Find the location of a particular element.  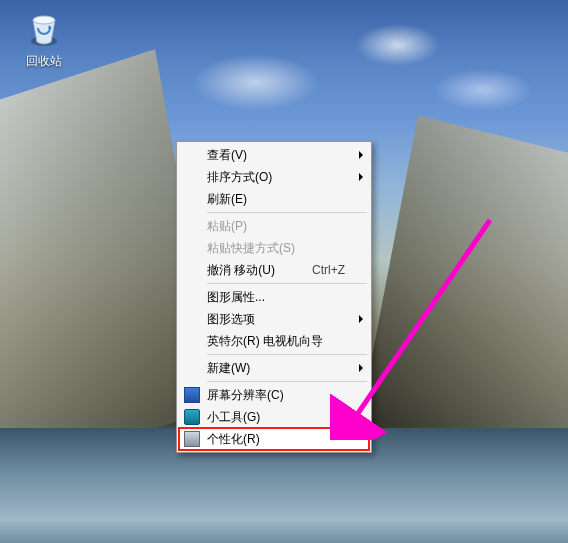

personalize-icon is located at coordinates (192, 439).